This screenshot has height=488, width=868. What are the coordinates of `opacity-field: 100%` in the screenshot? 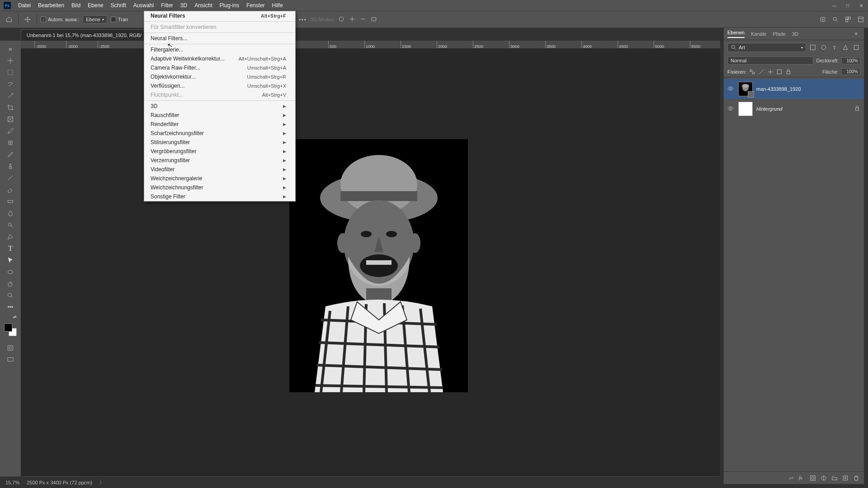 It's located at (851, 61).